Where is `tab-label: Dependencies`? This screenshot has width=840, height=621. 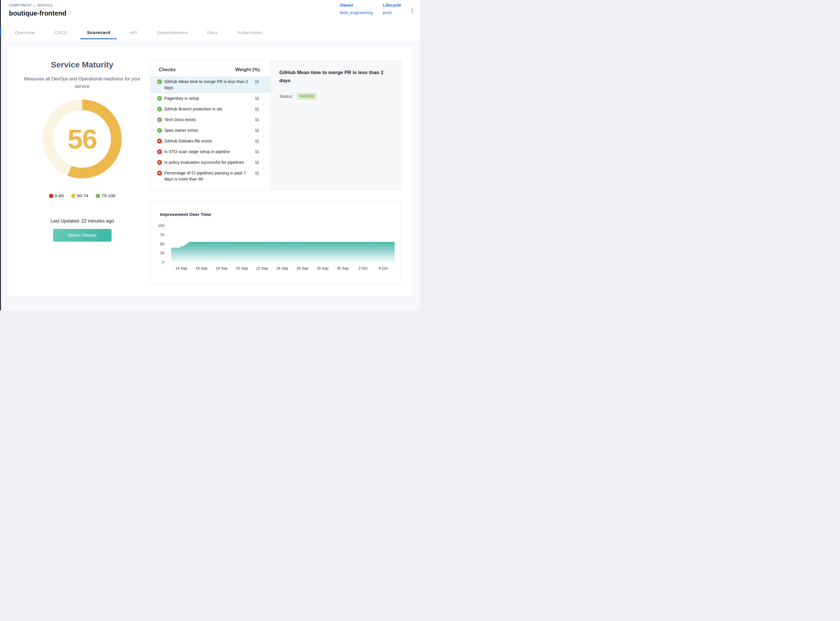 tab-label: Dependencies is located at coordinates (172, 32).